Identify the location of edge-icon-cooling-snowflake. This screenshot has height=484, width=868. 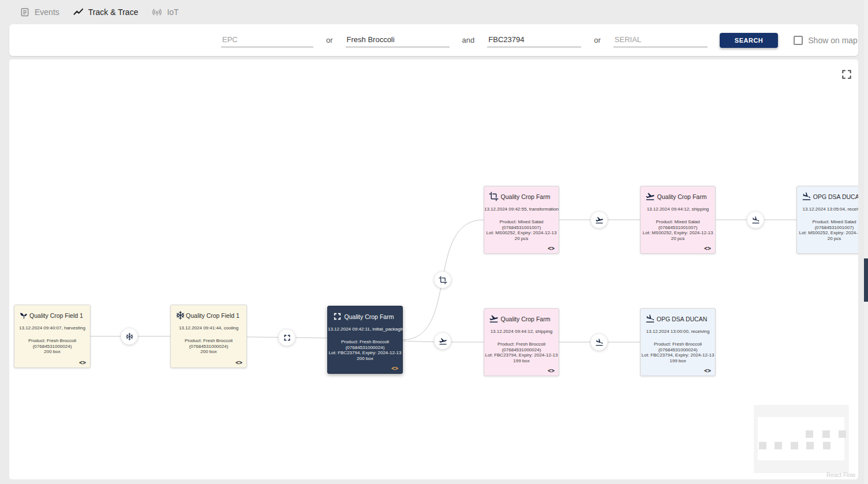
(129, 336).